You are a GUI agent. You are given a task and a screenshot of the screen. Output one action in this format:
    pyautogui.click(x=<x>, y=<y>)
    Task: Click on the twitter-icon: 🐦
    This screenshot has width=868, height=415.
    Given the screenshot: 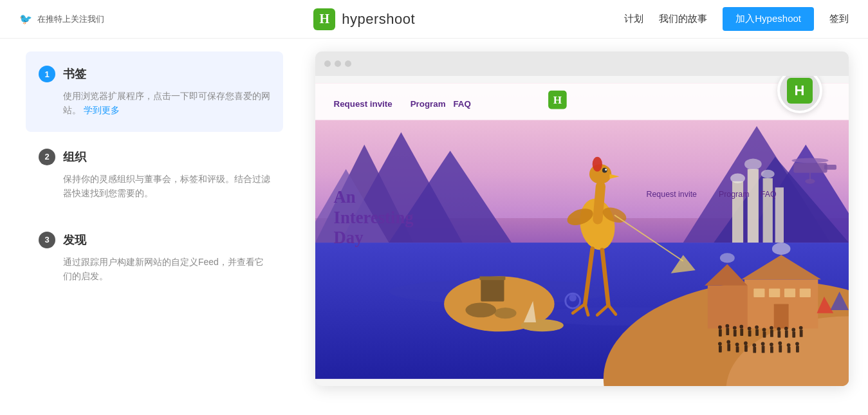 What is the action you would take?
    pyautogui.click(x=26, y=19)
    